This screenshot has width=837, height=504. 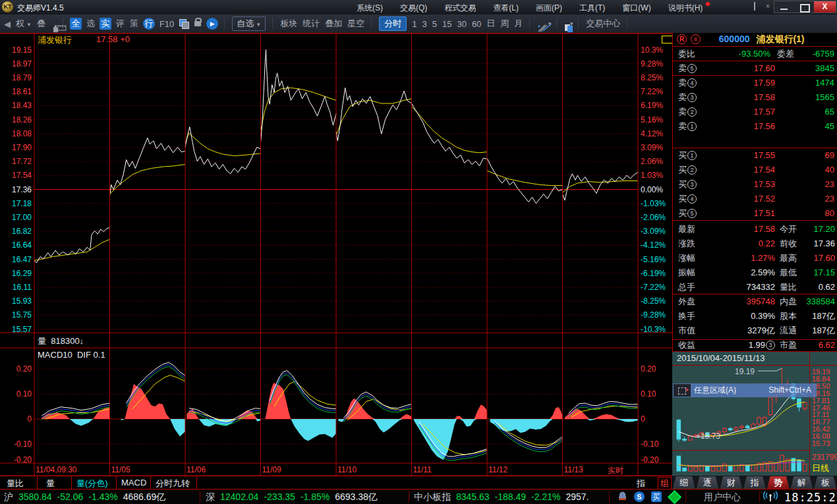 I want to click on ask-row-2: 卖217.5765, so click(x=755, y=112).